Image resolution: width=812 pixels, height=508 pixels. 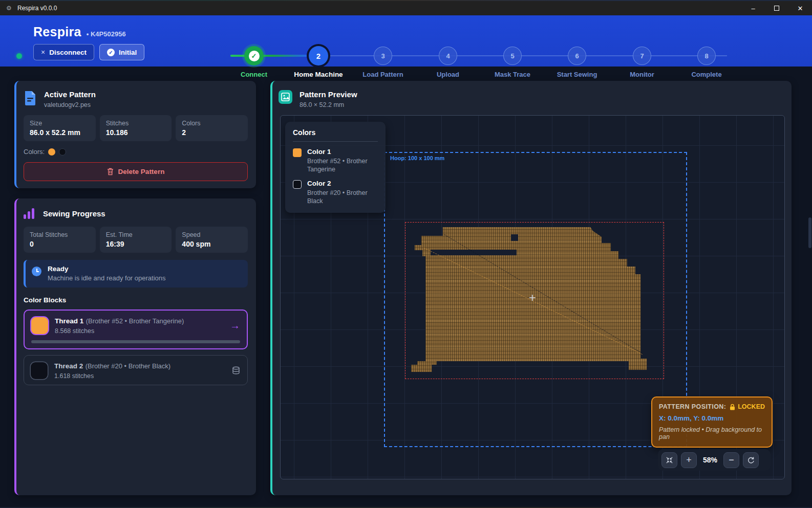 What do you see at coordinates (335, 161) in the screenshot?
I see `legend-item-color1: Color 1 Brother #52 • Brother Tangerine` at bounding box center [335, 161].